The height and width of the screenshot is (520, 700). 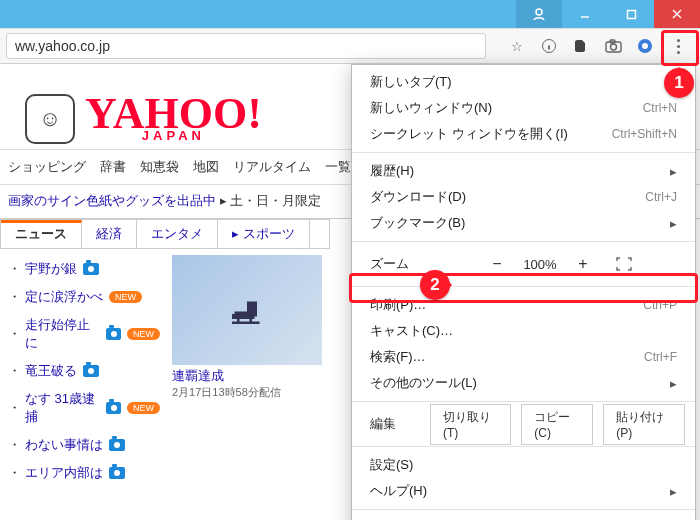 I want to click on menu-item: キャスト(C)…, so click(x=524, y=331).